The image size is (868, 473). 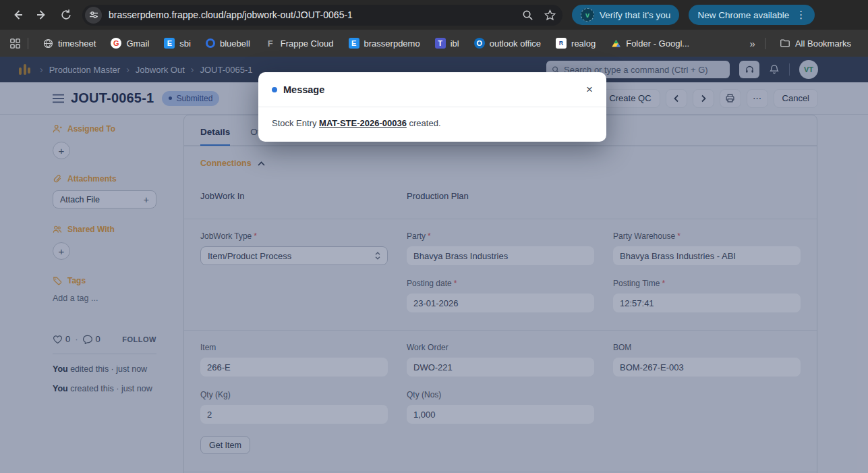 I want to click on verify-pill-label: Verify that it's you, so click(x=635, y=15).